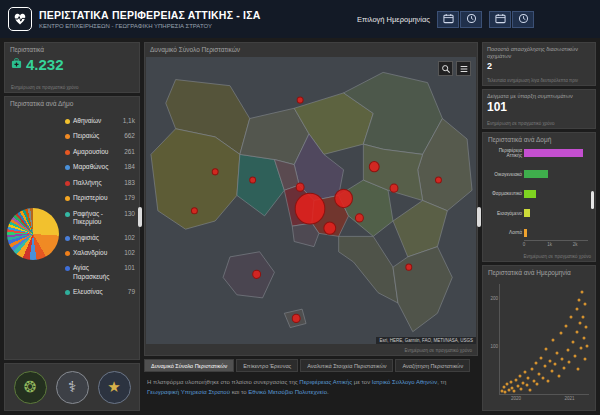 The width and height of the screenshot is (600, 415). Describe the element at coordinates (100, 136) in the screenshot. I see `legend-item: Πειραιώς662` at that location.